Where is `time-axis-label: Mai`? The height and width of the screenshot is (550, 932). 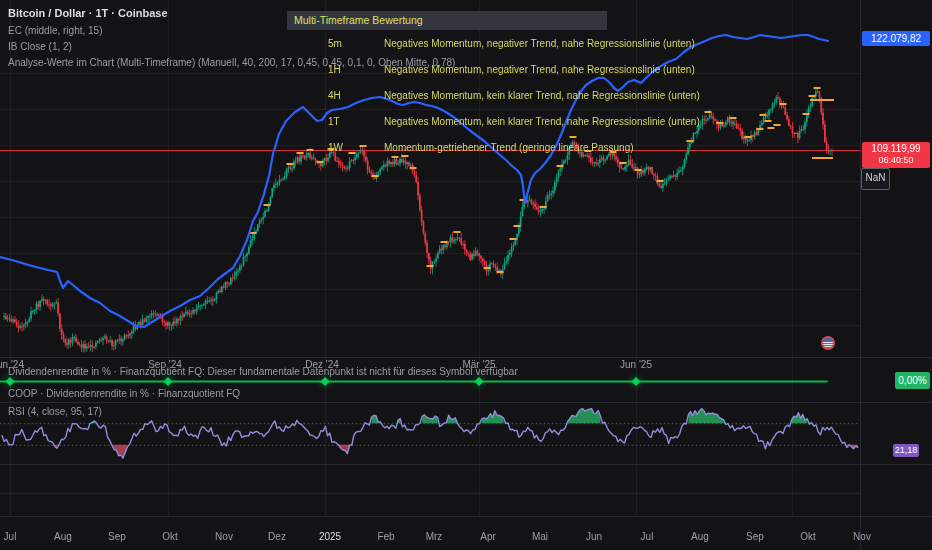
time-axis-label: Mai is located at coordinates (540, 536).